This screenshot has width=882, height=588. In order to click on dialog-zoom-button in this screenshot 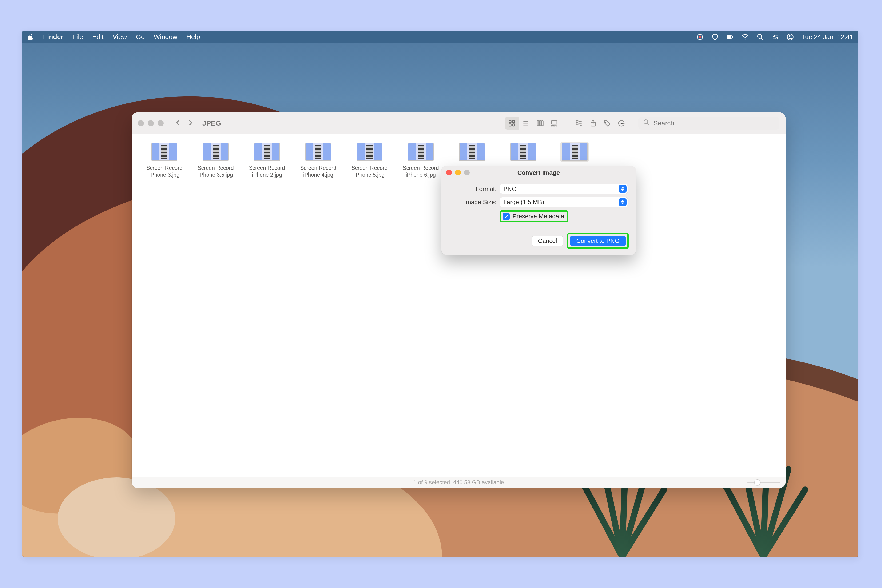, I will do `click(467, 172)`.